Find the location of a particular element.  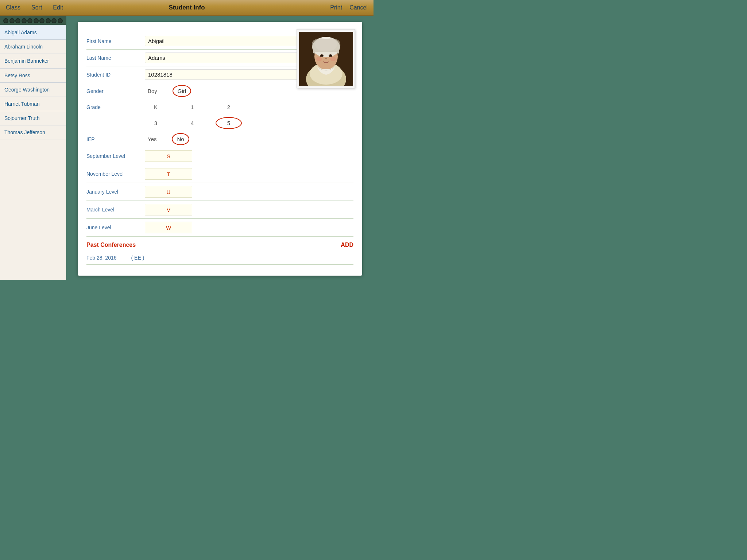

november-level-row: November Level T is located at coordinates (220, 174).